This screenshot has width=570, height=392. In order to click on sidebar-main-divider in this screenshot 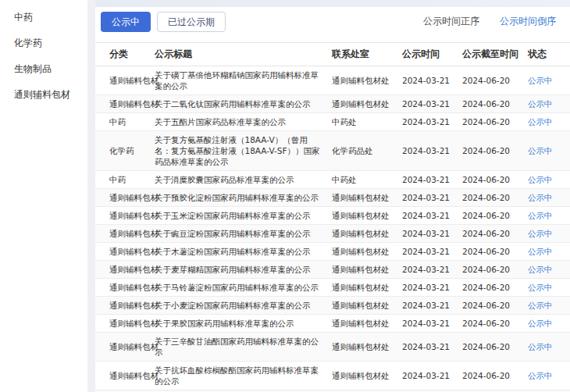, I will do `click(91, 196)`.